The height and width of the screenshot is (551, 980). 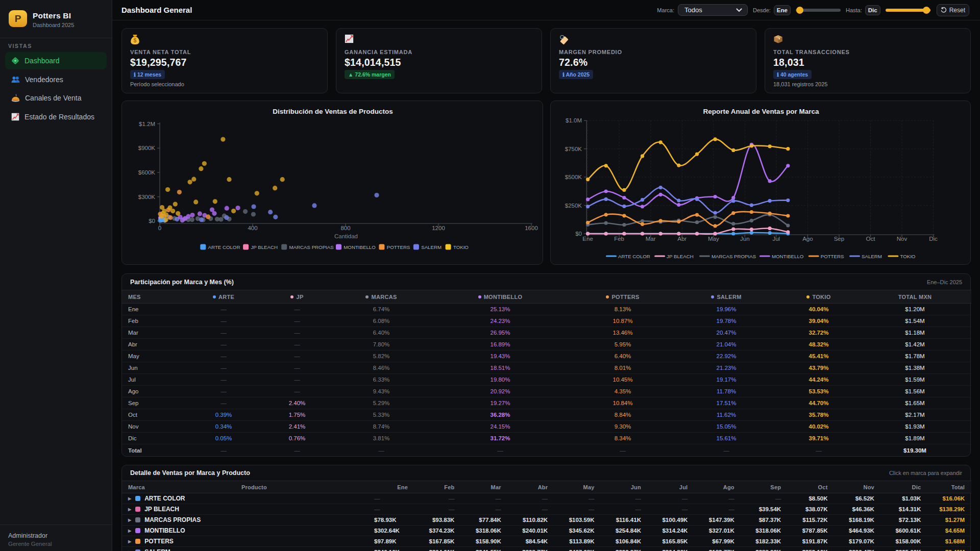 What do you see at coordinates (839, 239) in the screenshot?
I see `svg-text: Sep` at bounding box center [839, 239].